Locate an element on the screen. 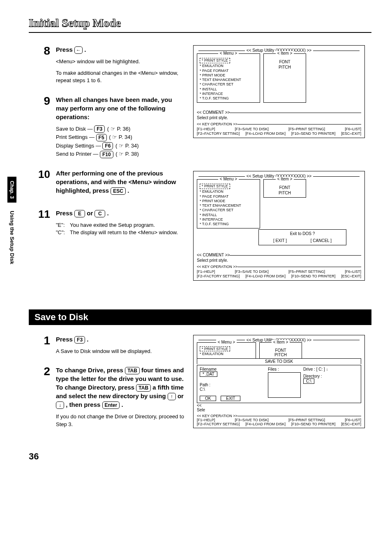 Image resolution: width=392 pixels, height=549 pixels. panel-label: < Menu > is located at coordinates (228, 179).